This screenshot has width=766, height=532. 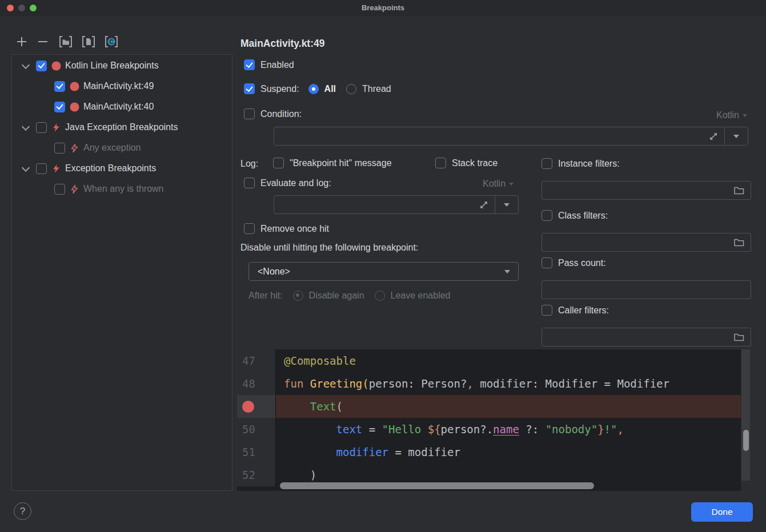 What do you see at coordinates (122, 168) in the screenshot?
I see `tree-item-exception-breakpoints: Exception Breakpoints` at bounding box center [122, 168].